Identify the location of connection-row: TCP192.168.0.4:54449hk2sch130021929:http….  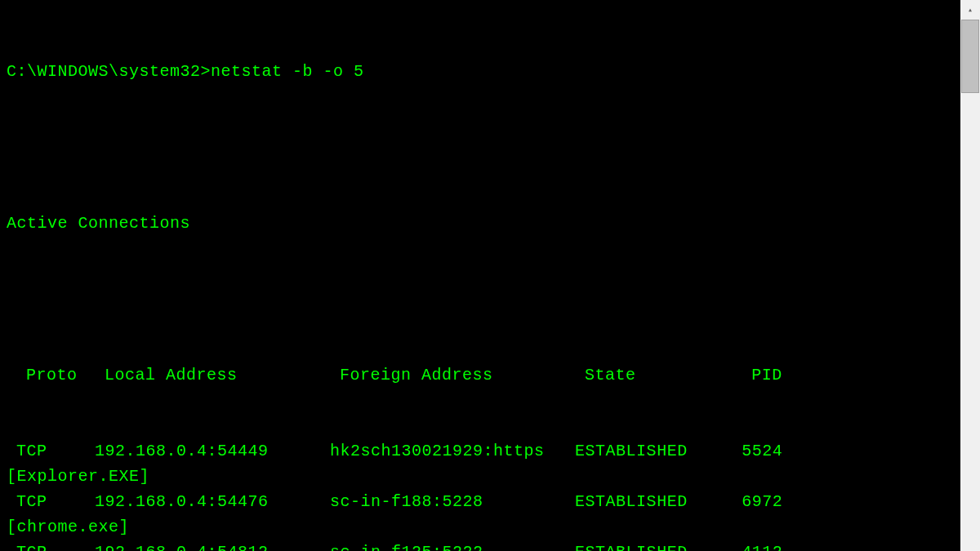
(480, 451).